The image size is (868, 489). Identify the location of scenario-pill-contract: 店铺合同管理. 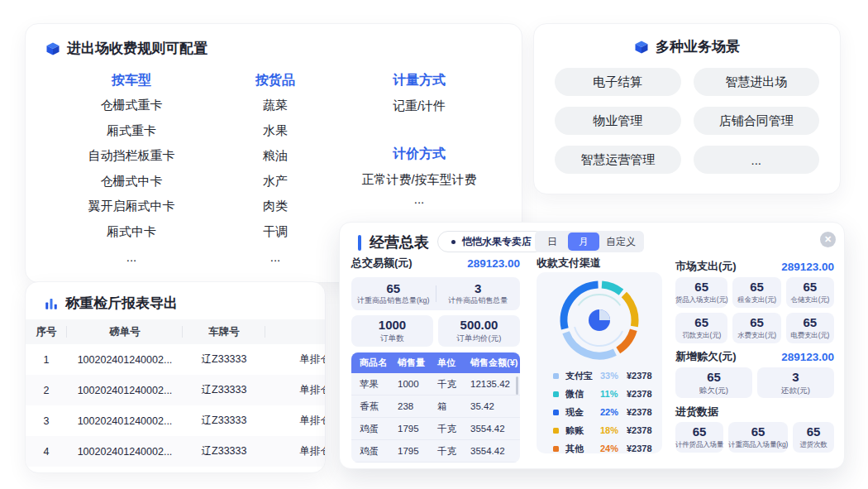
(757, 121).